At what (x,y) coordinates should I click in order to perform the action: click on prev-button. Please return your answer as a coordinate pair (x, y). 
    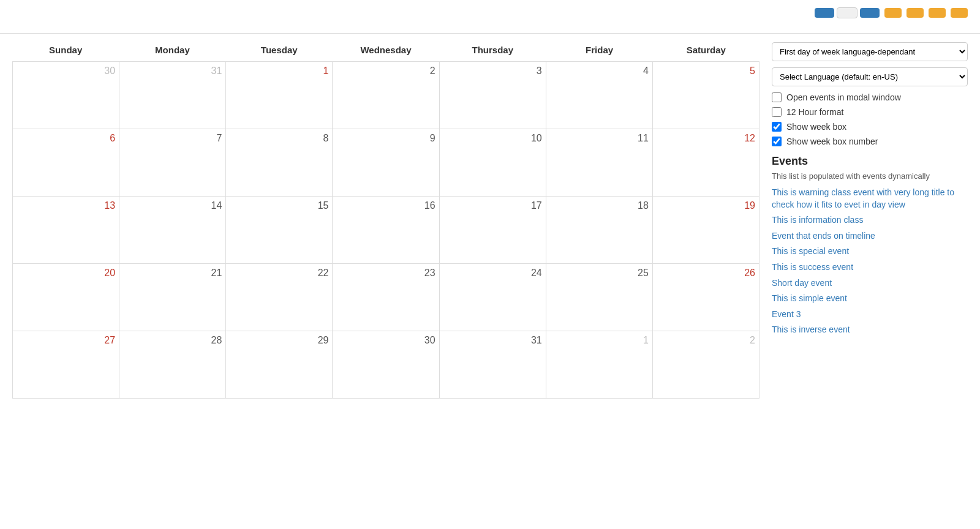
    Looking at the image, I should click on (824, 13).